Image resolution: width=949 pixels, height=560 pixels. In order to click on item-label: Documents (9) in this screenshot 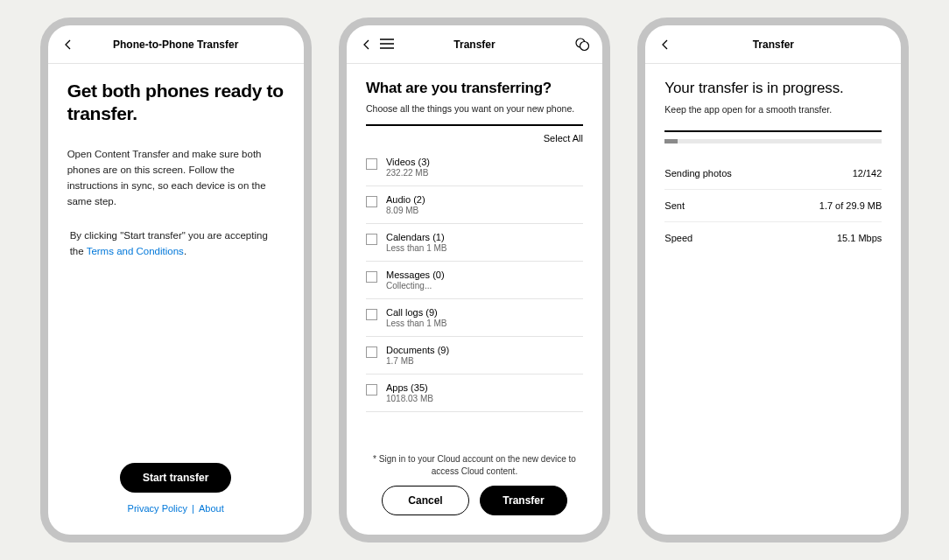, I will do `click(418, 350)`.